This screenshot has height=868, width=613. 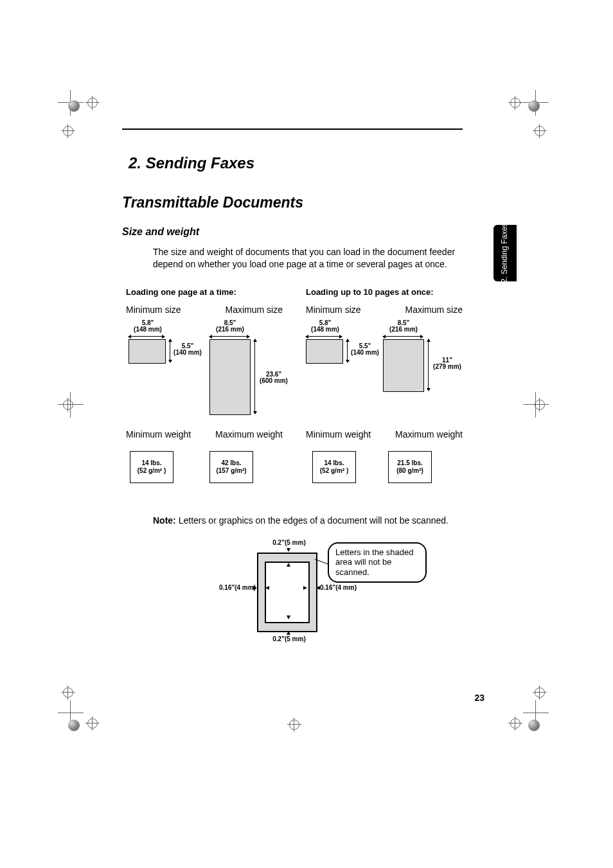 What do you see at coordinates (188, 350) in the screenshot?
I see `single-min-height: 5.5"(140 mm)` at bounding box center [188, 350].